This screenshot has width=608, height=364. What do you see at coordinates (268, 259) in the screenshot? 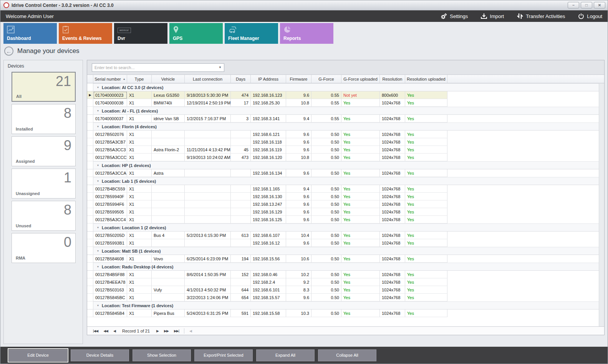
I see `cell-ip: 192.168.15.56` at bounding box center [268, 259].